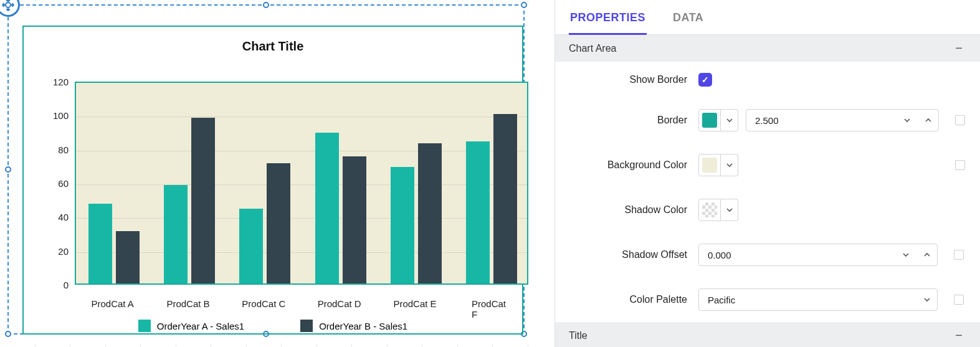 This screenshot has width=980, height=347. Describe the element at coordinates (768, 120) in the screenshot. I see `prop-border: Border 2.500` at that location.